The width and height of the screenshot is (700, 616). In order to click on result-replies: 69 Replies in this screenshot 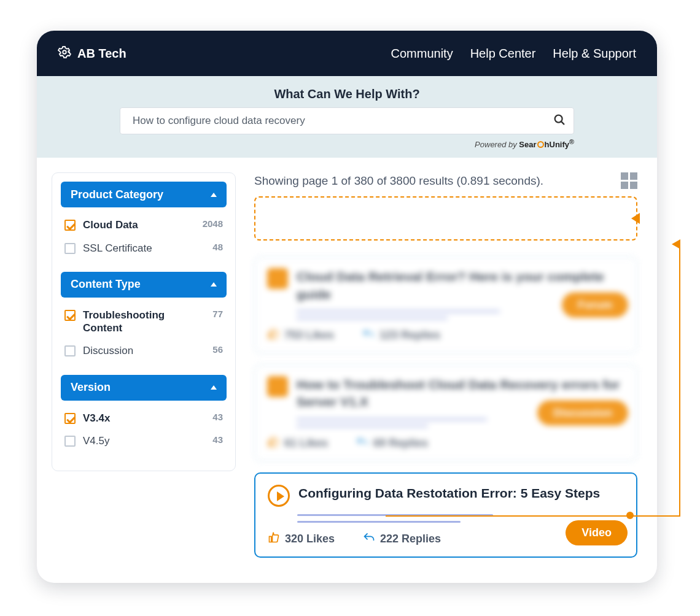, I will do `click(400, 443)`.